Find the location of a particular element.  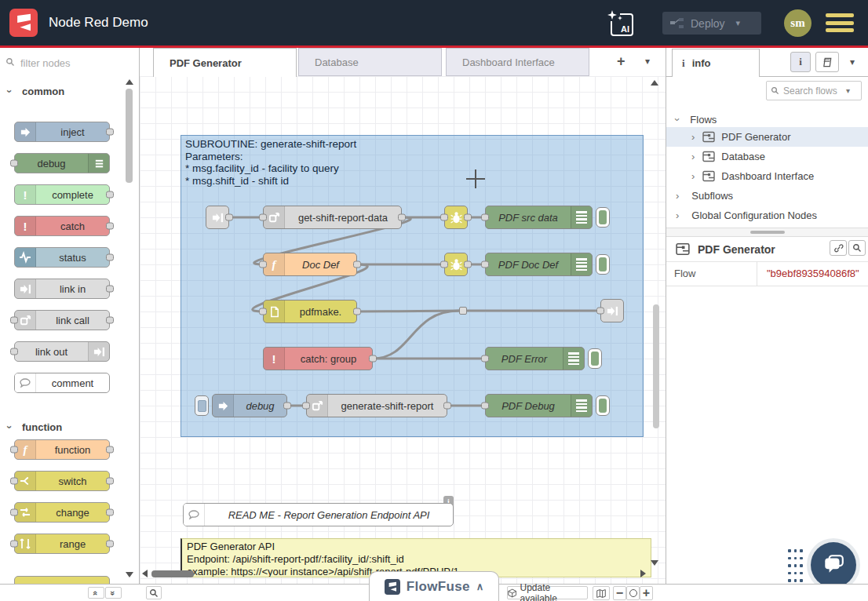

search-flows-box: ▾ is located at coordinates (814, 91).